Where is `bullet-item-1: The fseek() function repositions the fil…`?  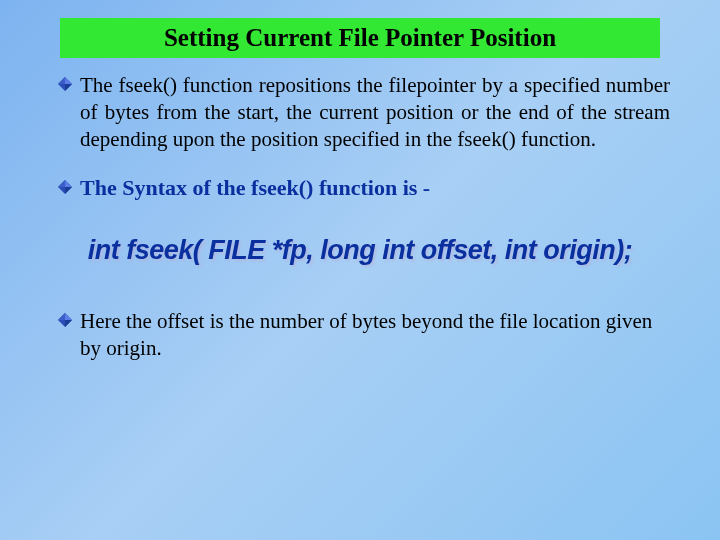
bullet-item-1: The fseek() function repositions the fil… is located at coordinates (360, 112).